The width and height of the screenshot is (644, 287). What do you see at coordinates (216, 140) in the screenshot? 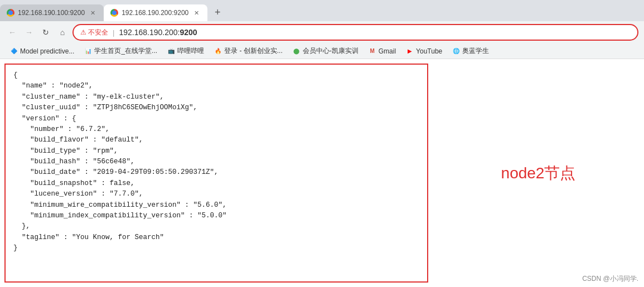
I see `json-line: "build_flavor" : "default",` at bounding box center [216, 140].